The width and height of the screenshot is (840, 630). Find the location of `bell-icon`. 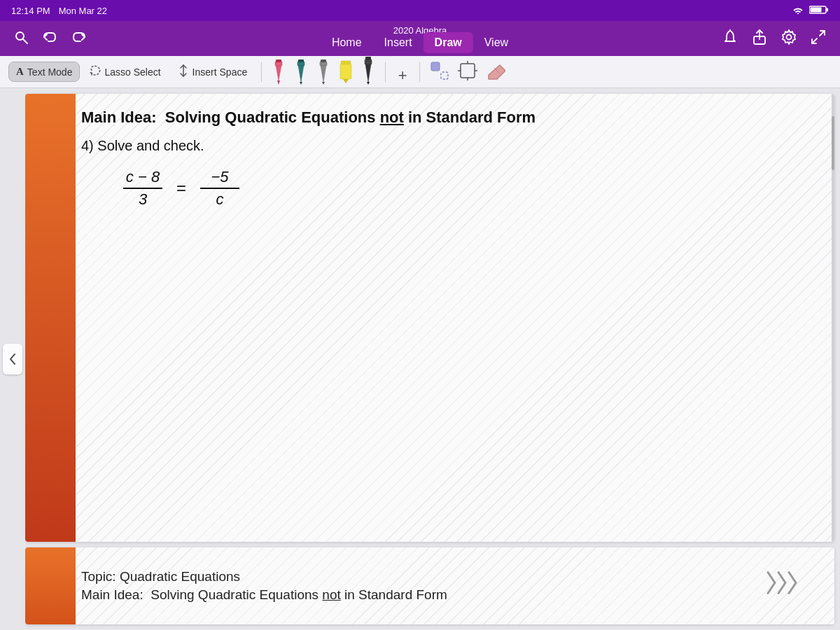

bell-icon is located at coordinates (730, 38).